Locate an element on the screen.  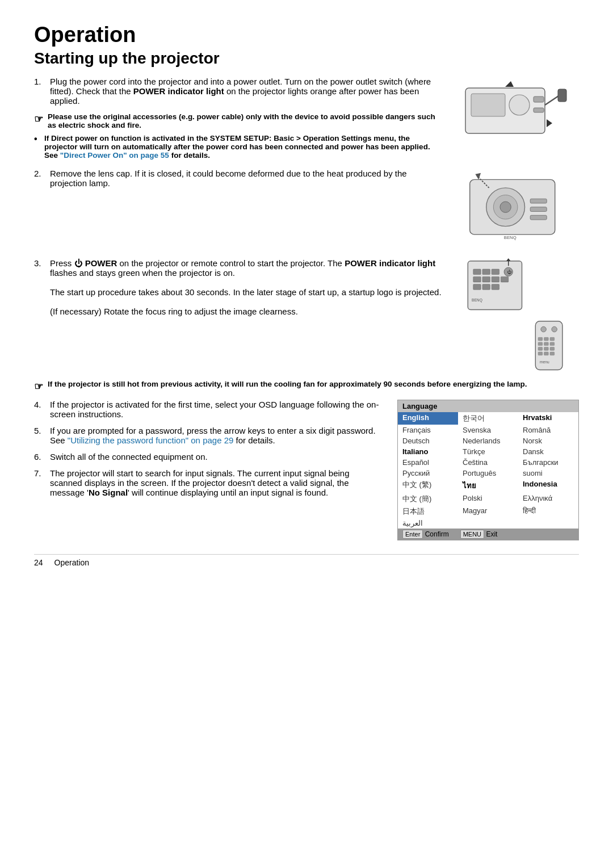
step7-body: The projector will start to search for i… is located at coordinates (215, 483).